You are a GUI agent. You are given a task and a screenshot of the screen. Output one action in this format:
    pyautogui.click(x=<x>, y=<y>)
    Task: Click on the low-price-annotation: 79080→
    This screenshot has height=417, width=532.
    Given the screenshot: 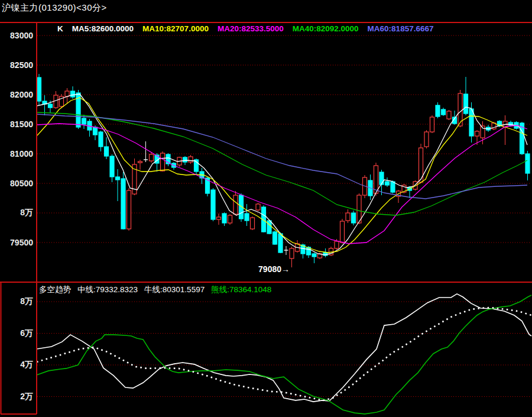 What is the action you would take?
    pyautogui.click(x=264, y=269)
    